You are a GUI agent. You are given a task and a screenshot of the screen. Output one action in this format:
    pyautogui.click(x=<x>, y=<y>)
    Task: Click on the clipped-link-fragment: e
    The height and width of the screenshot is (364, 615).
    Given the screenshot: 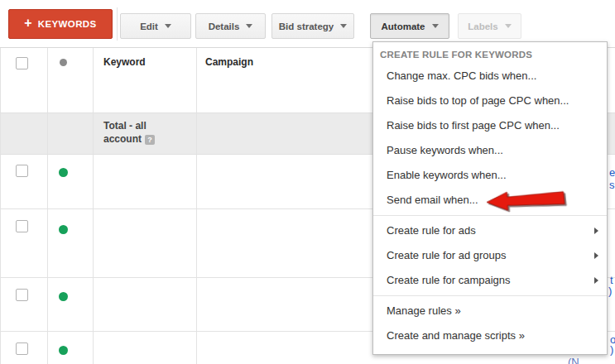 What is the action you would take?
    pyautogui.click(x=613, y=172)
    